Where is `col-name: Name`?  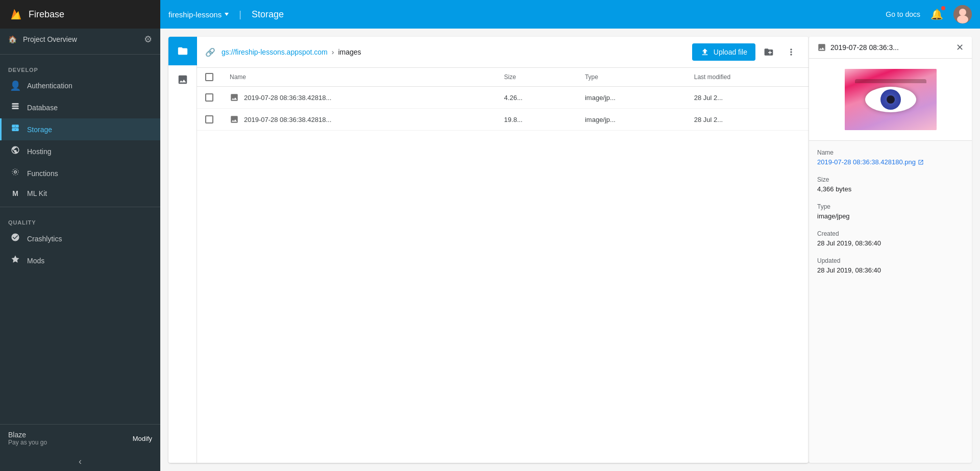 col-name: Name is located at coordinates (359, 78).